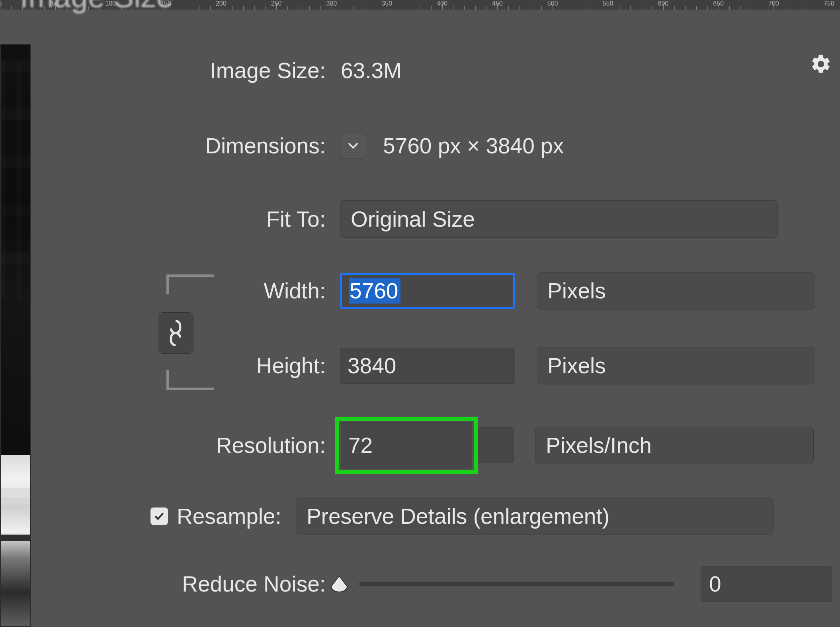 The width and height of the screenshot is (840, 627). What do you see at coordinates (576, 291) in the screenshot?
I see `width-unit-value: Pixels` at bounding box center [576, 291].